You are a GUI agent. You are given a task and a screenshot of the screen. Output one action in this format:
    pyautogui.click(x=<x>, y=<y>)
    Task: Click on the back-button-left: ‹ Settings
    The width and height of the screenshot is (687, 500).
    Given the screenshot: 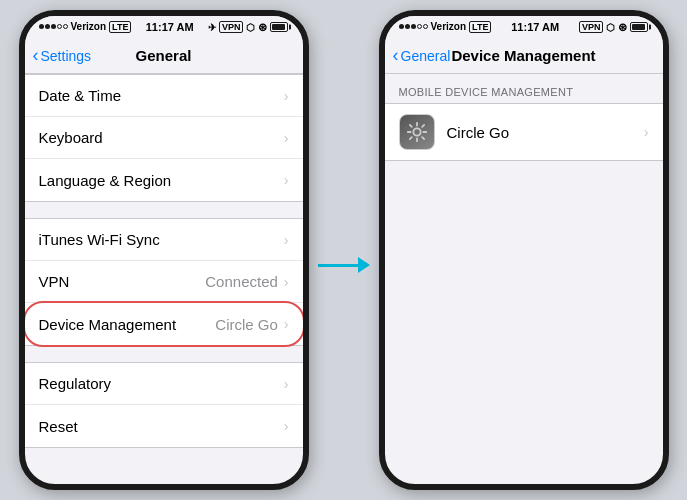 What is the action you would take?
    pyautogui.click(x=62, y=56)
    